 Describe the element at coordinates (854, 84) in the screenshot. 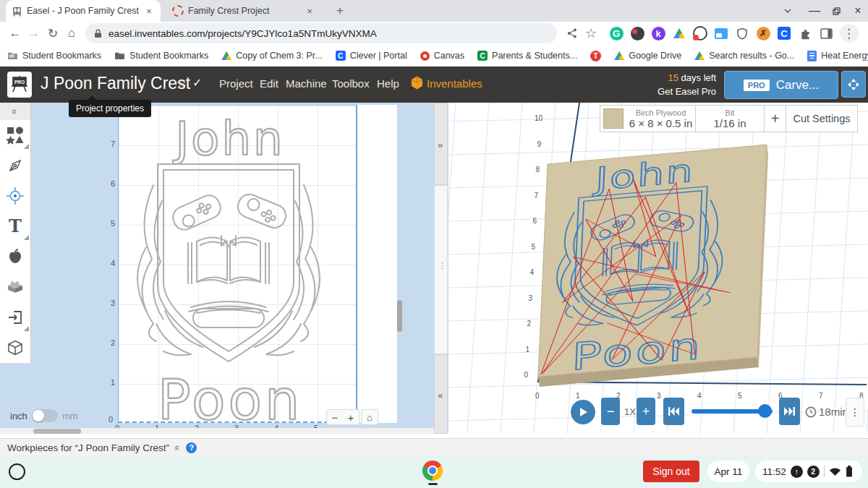

I see `jog-machine-button` at that location.